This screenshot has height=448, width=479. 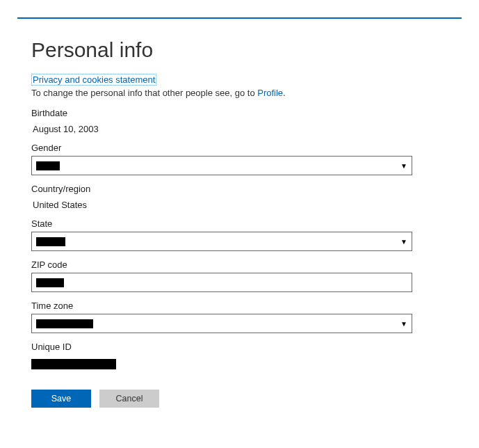 I want to click on zip-value-redacted, so click(x=50, y=282).